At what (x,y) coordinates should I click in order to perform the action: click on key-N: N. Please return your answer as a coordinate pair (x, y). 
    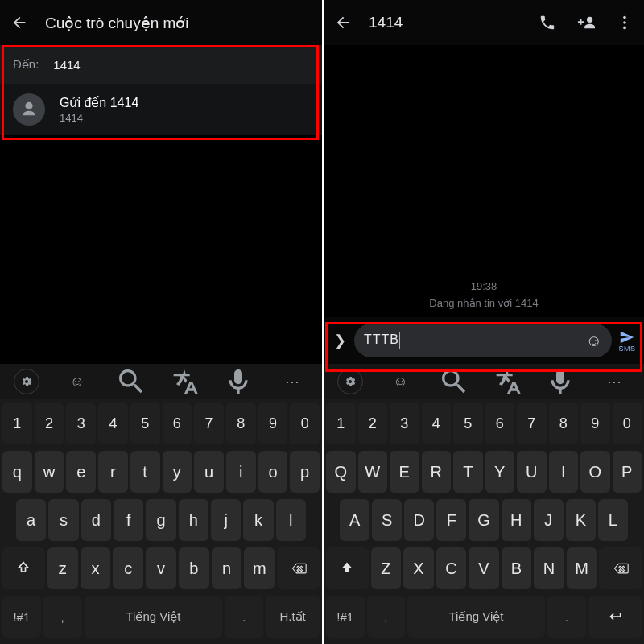
    Looking at the image, I should click on (549, 568).